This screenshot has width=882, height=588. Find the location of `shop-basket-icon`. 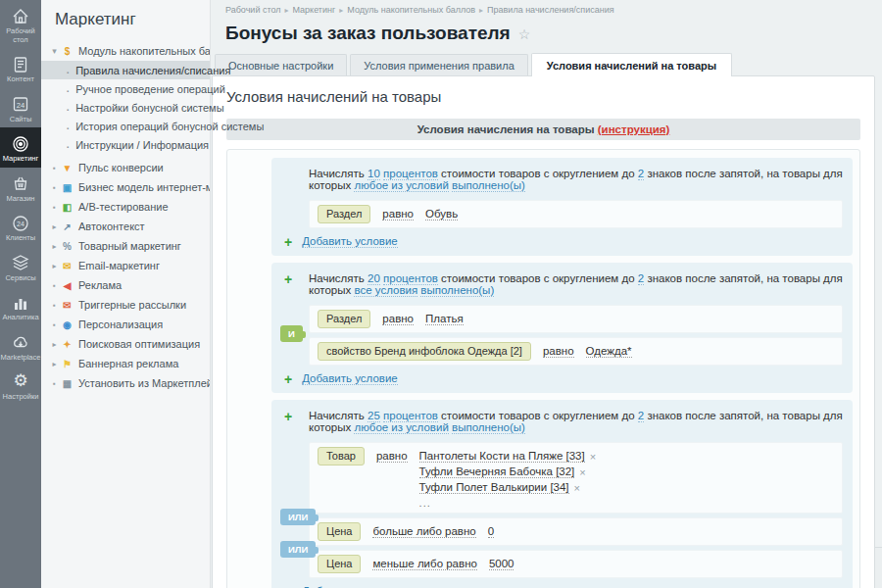

shop-basket-icon is located at coordinates (21, 183).